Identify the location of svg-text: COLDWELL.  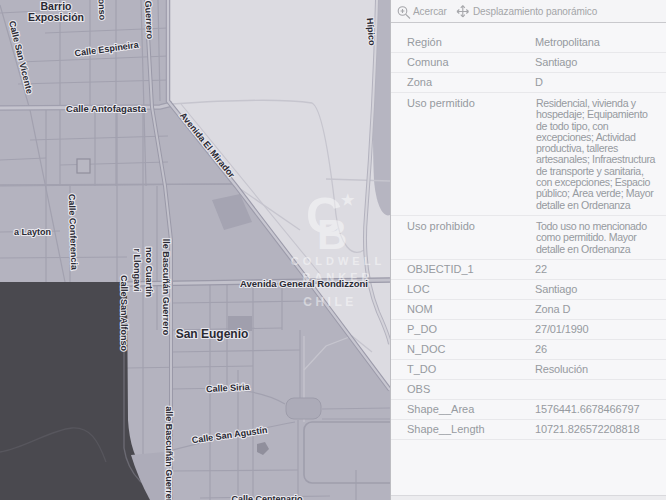
(338, 261).